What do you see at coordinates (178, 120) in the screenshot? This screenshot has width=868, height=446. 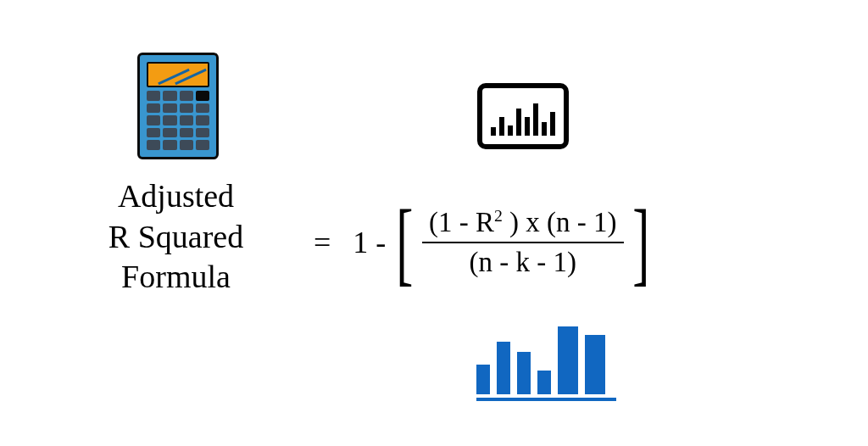 I see `calculator-keys` at bounding box center [178, 120].